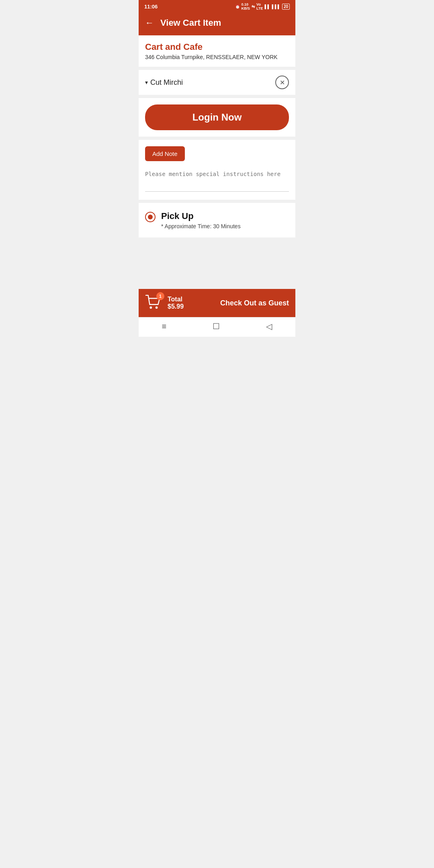 This screenshot has width=434, height=868. I want to click on radio-inner, so click(150, 217).